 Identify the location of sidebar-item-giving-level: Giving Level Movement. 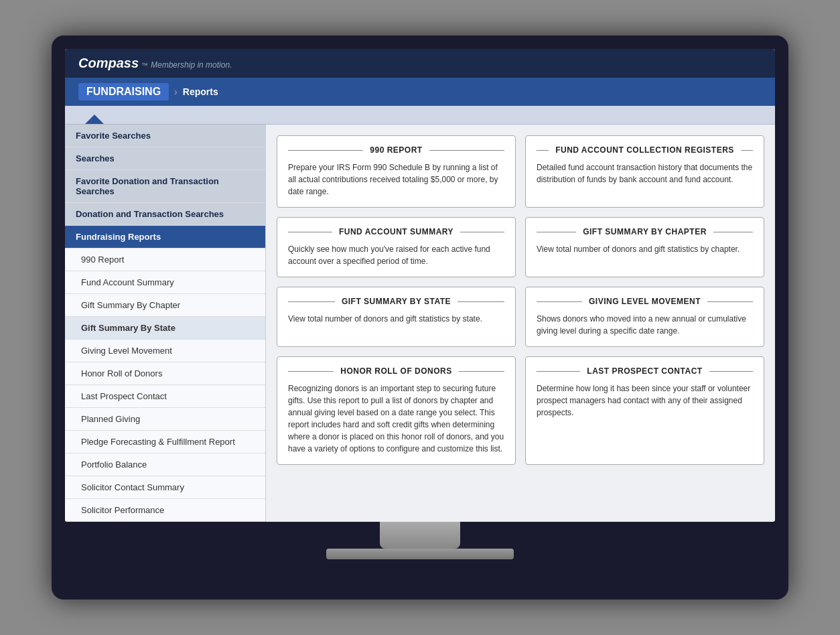
(165, 351).